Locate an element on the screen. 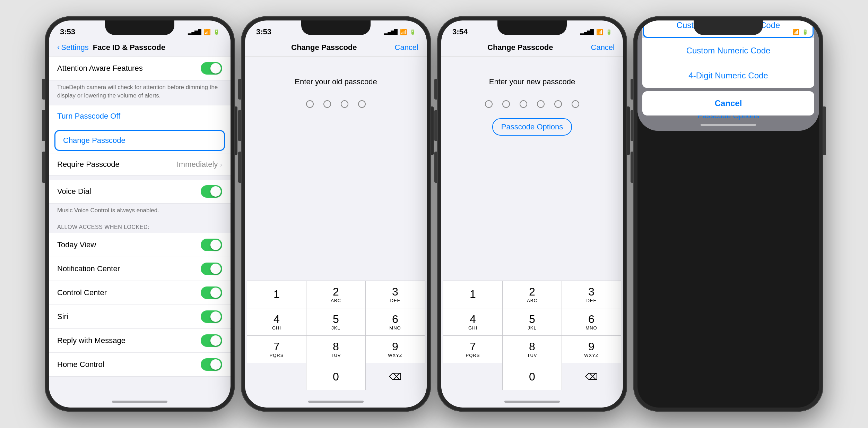 The width and height of the screenshot is (868, 428). status-time-2: 3:53 is located at coordinates (264, 32).